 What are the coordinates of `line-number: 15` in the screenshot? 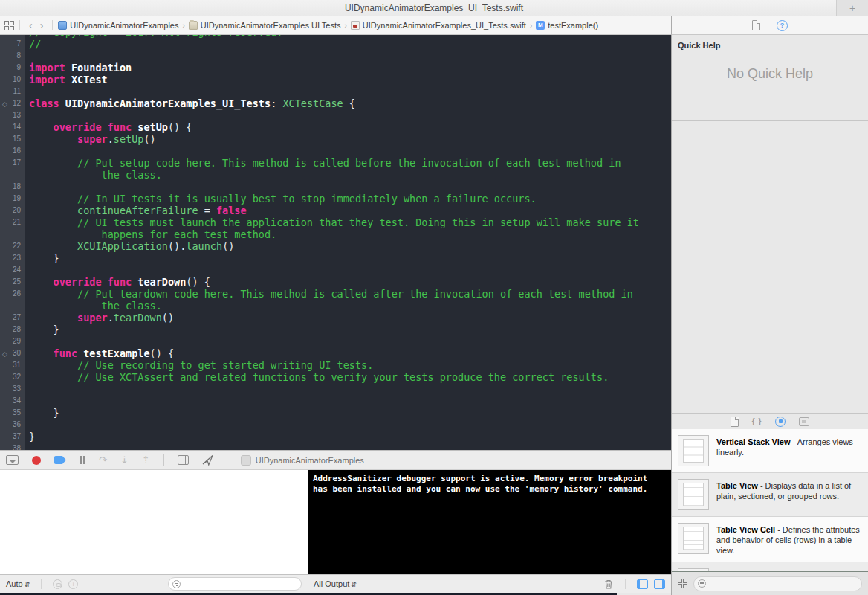 It's located at (12, 139).